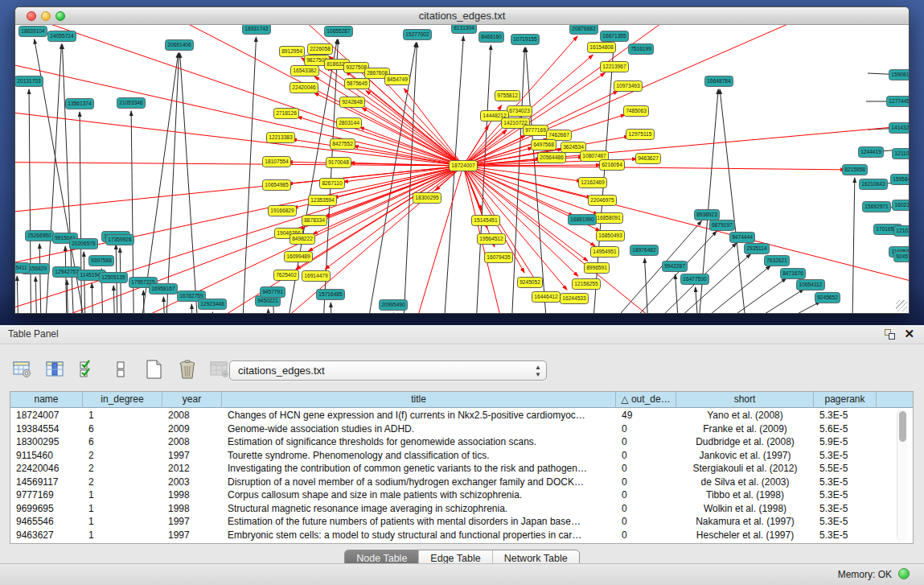  What do you see at coordinates (23, 369) in the screenshot?
I see `table-settings-icon` at bounding box center [23, 369].